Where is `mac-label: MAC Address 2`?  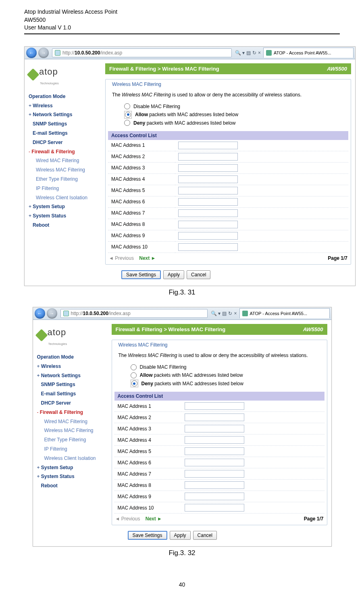 mac-label: MAC Address 2 is located at coordinates (148, 418).